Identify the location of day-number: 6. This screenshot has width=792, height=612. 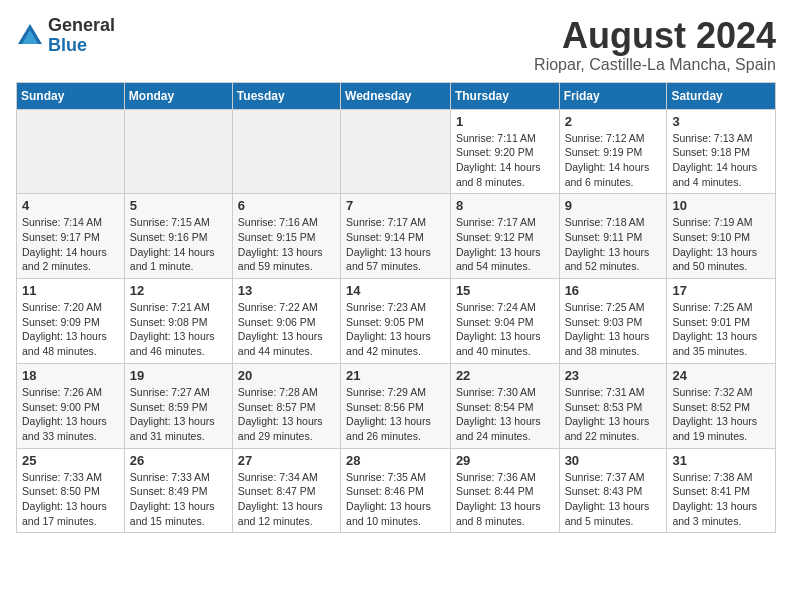
(286, 206).